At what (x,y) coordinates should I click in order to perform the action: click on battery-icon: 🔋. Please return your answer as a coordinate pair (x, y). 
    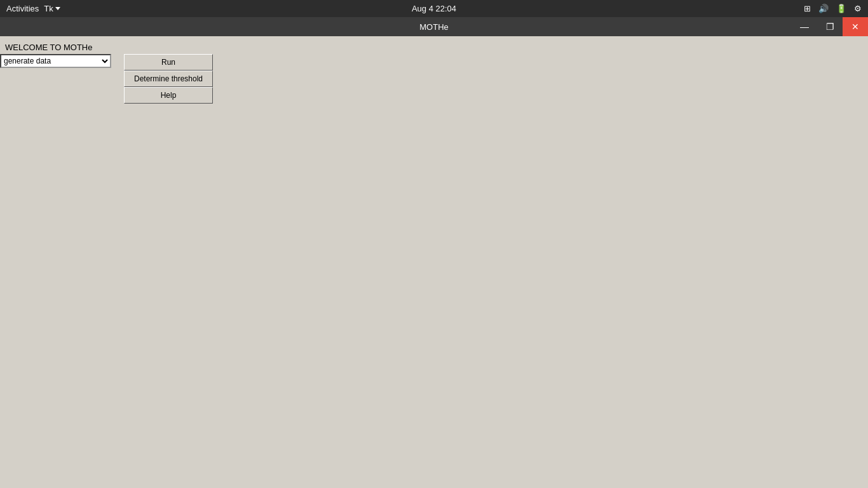
    Looking at the image, I should click on (841, 9).